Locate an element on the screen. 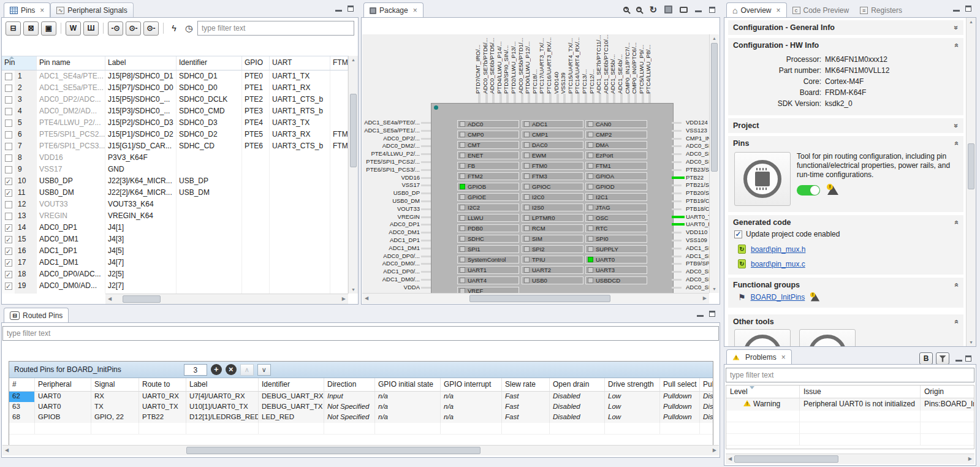 This screenshot has width=980, height=467. peripheral-block-spi0: SPI0 is located at coordinates (617, 239).